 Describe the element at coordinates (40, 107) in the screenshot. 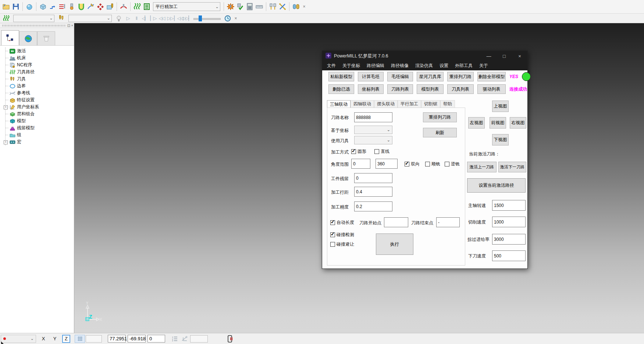

I see `tree-item-workplanes: +用户坐标系` at that location.